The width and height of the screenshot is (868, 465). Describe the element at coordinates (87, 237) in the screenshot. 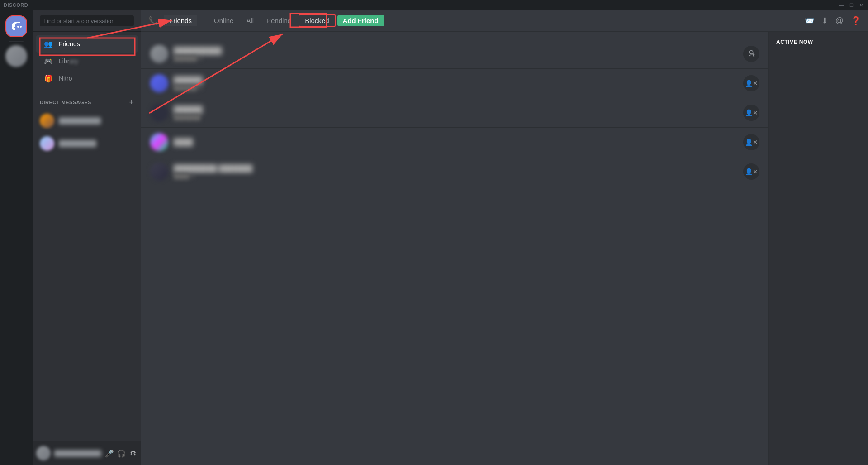

I see `channel-sidebar: 👥 Friends 🎮 Library 🎁 Nitro DIRECT MESSA…` at that location.